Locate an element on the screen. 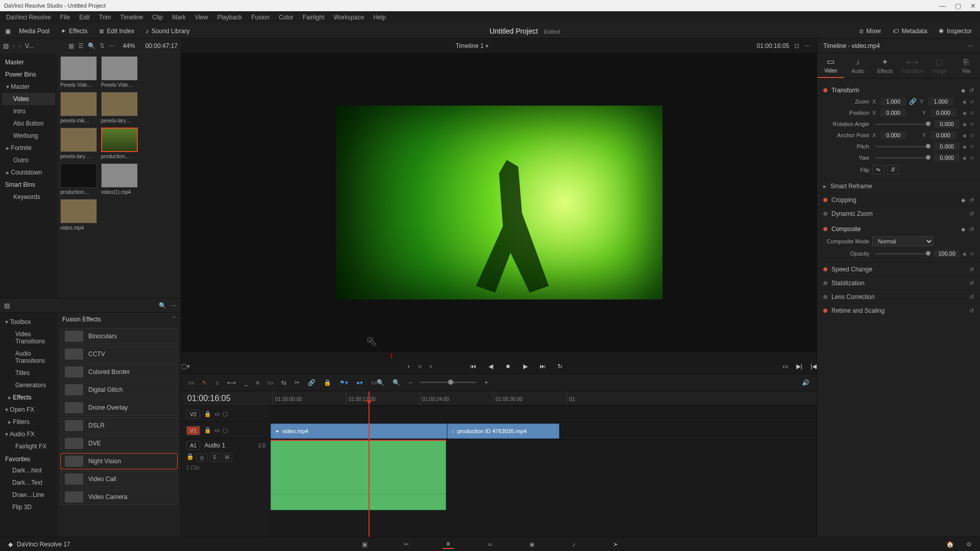  track-label: A1 is located at coordinates (193, 445).